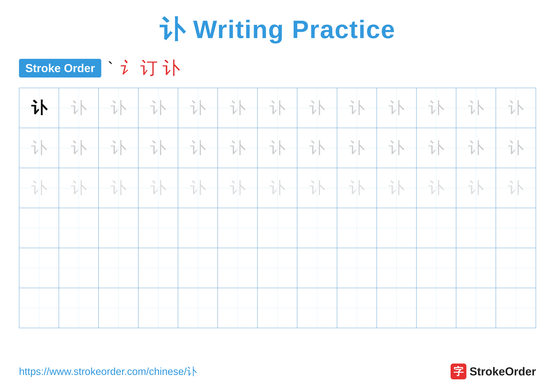  What do you see at coordinates (278, 29) in the screenshot?
I see `page-title: 讣 Writing Practice` at bounding box center [278, 29].